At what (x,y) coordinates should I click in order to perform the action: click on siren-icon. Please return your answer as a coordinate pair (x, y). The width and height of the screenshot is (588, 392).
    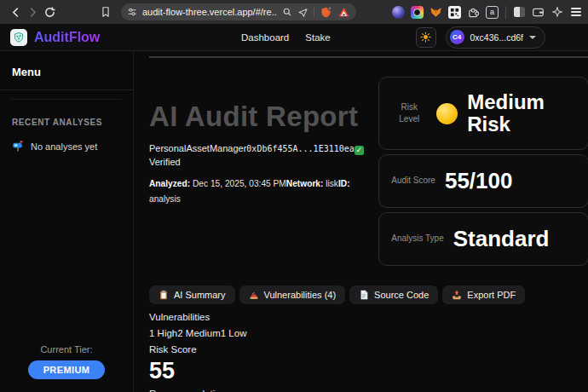
    Looking at the image, I should click on (254, 295).